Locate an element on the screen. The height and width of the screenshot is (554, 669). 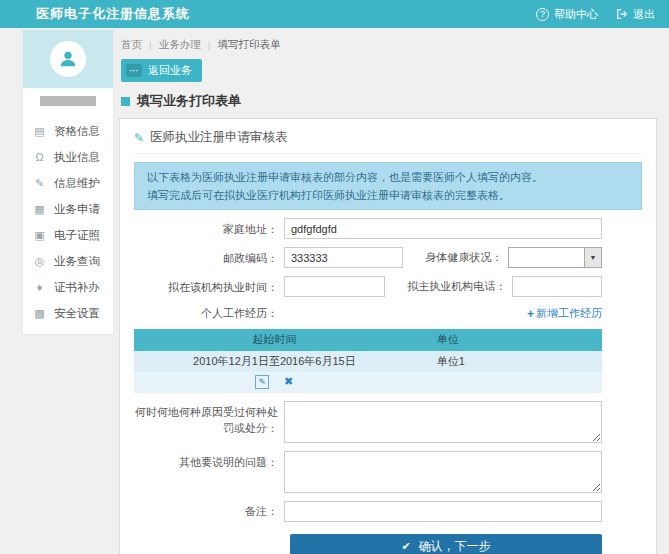
remark-row: 备注： is located at coordinates (368, 512).